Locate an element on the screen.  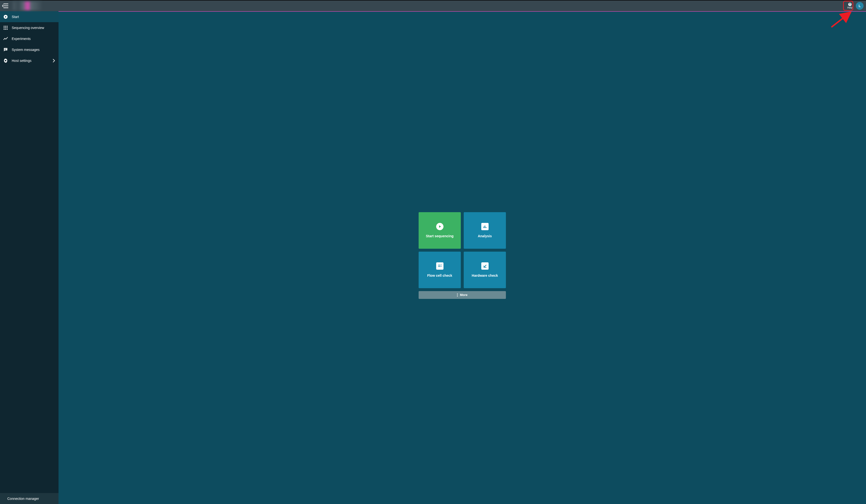
top-bar: ? Help L is located at coordinates (433, 5).